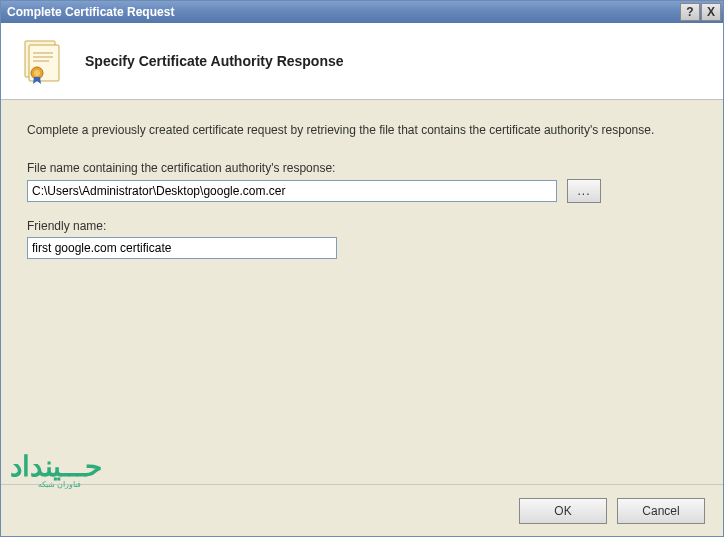 Image resolution: width=724 pixels, height=537 pixels. What do you see at coordinates (362, 191) in the screenshot?
I see `file-field-row: ...` at bounding box center [362, 191].